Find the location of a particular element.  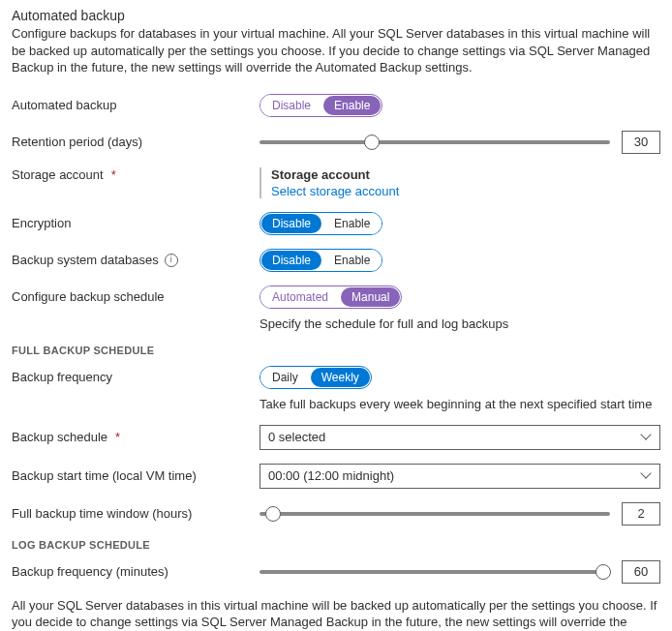

row-encryption: Encryption Disable Enable is located at coordinates (336, 224).